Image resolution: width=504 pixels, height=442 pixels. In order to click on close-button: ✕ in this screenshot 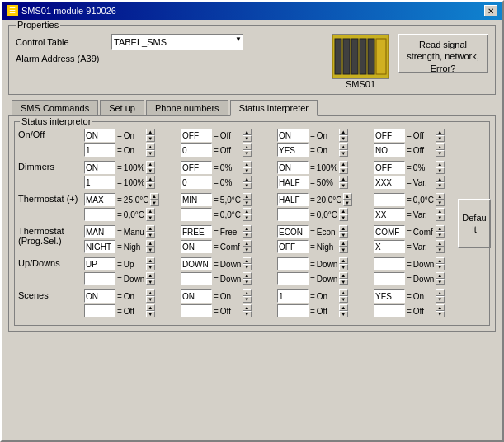, I will do `click(491, 11)`.